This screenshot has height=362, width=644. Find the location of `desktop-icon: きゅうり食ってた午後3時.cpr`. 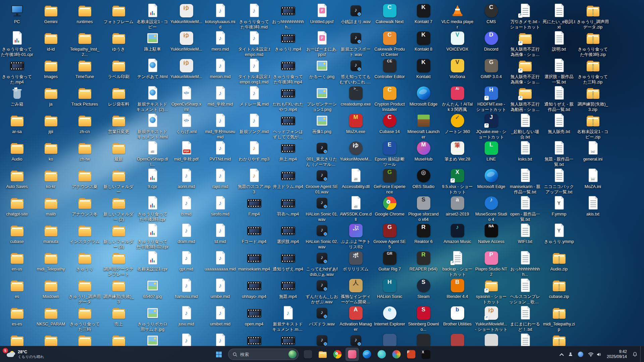

desktop-icon: きゅうり食ってた午後3時.cpr is located at coordinates (152, 208).